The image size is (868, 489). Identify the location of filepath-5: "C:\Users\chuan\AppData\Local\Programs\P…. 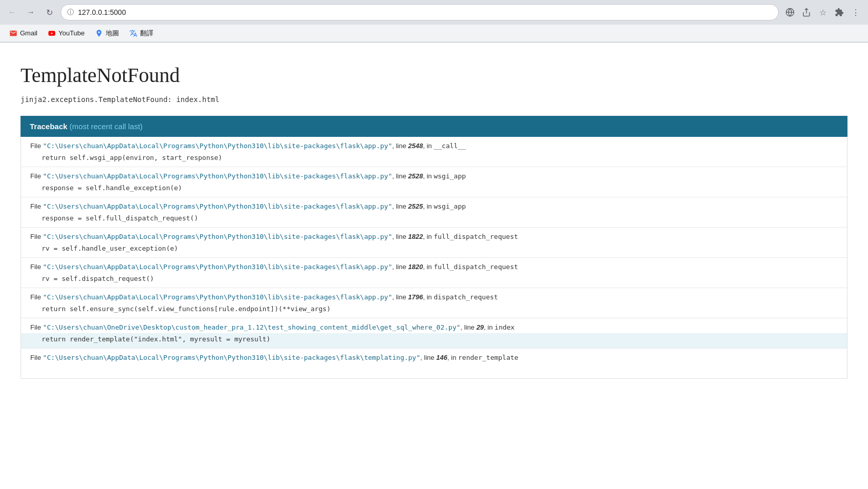
(218, 267).